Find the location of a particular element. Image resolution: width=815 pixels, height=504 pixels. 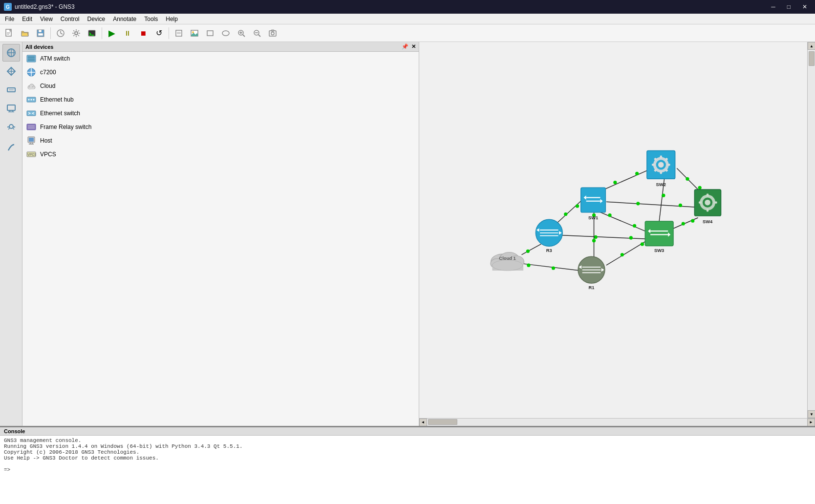

draw-ellipse-button is located at coordinates (226, 33).